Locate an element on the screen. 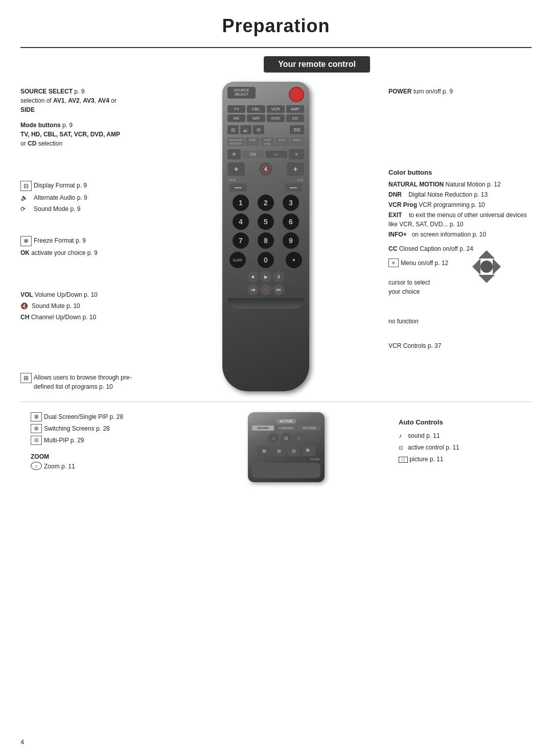 The image size is (552, 756). btn-8: 8 is located at coordinates (266, 241).